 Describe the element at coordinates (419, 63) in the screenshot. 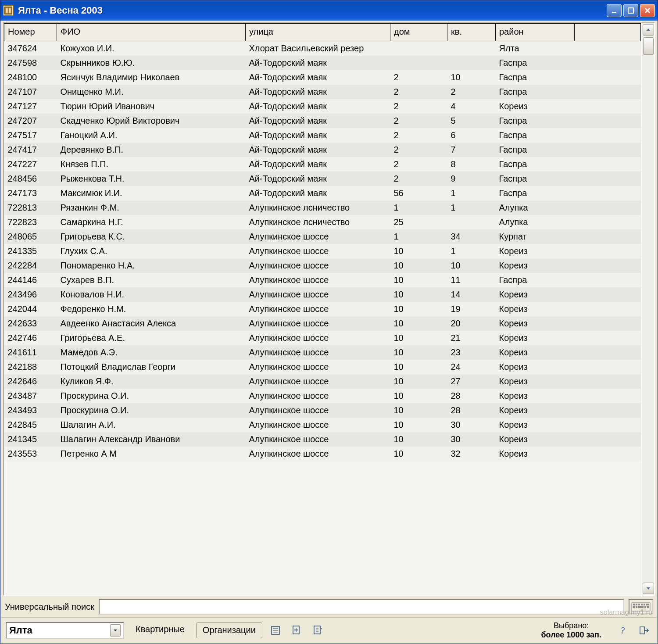

I see `cell-house` at that location.